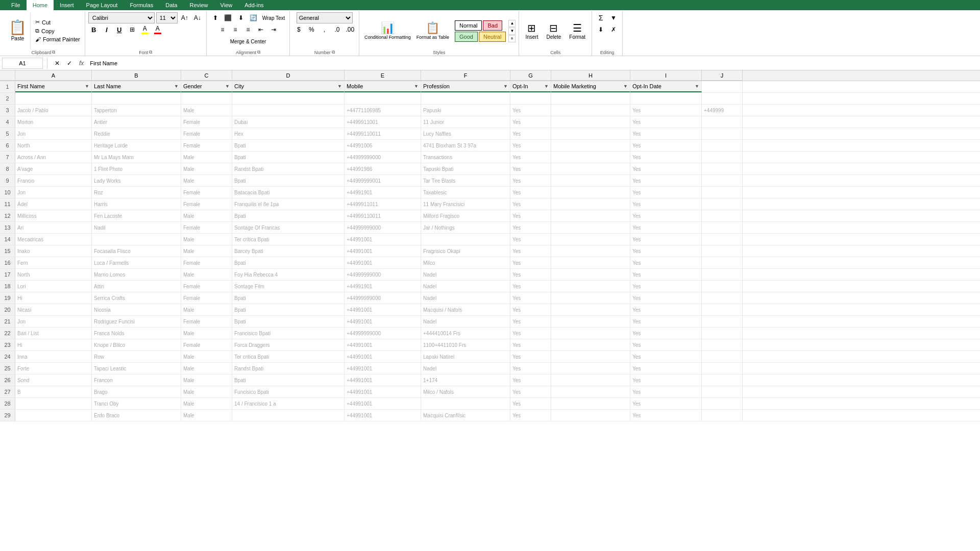  I want to click on cell-2-D, so click(288, 98).